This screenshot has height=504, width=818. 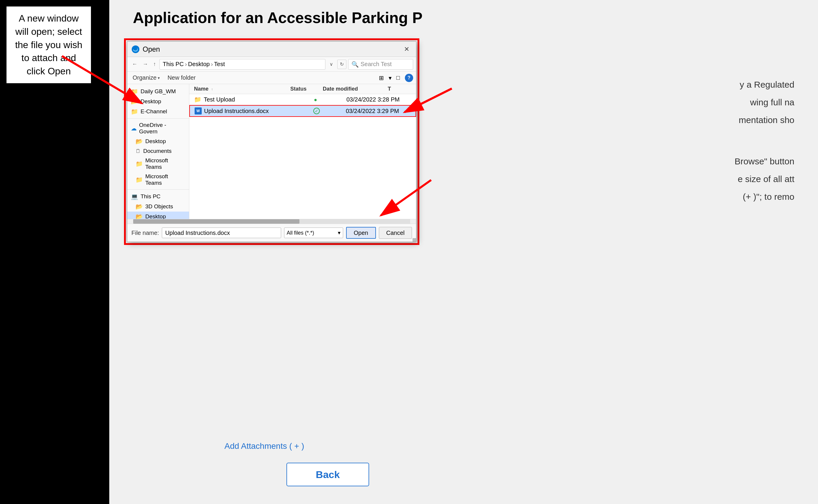 What do you see at coordinates (181, 78) in the screenshot?
I see `new-folder-button: New folder` at bounding box center [181, 78].